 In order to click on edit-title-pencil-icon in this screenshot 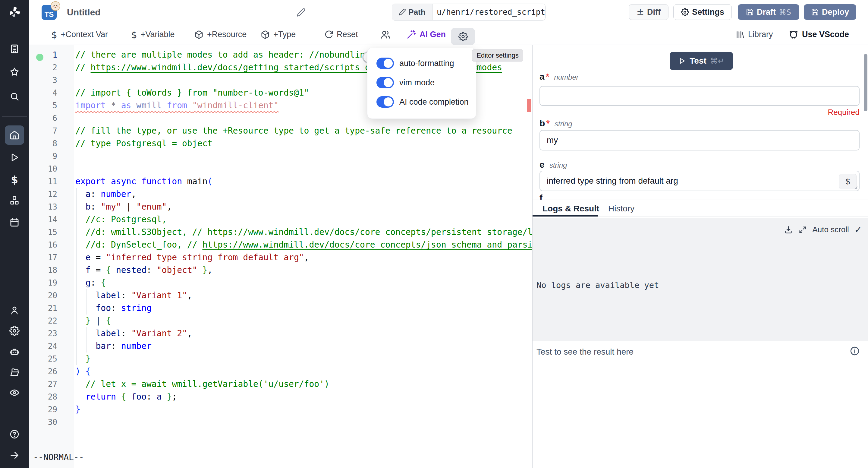, I will do `click(301, 12)`.